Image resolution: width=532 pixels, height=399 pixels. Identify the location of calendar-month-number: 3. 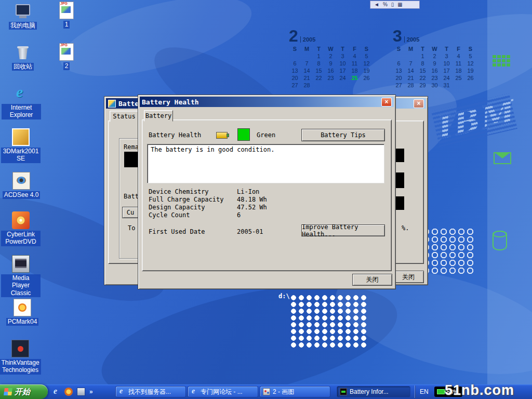
(397, 36).